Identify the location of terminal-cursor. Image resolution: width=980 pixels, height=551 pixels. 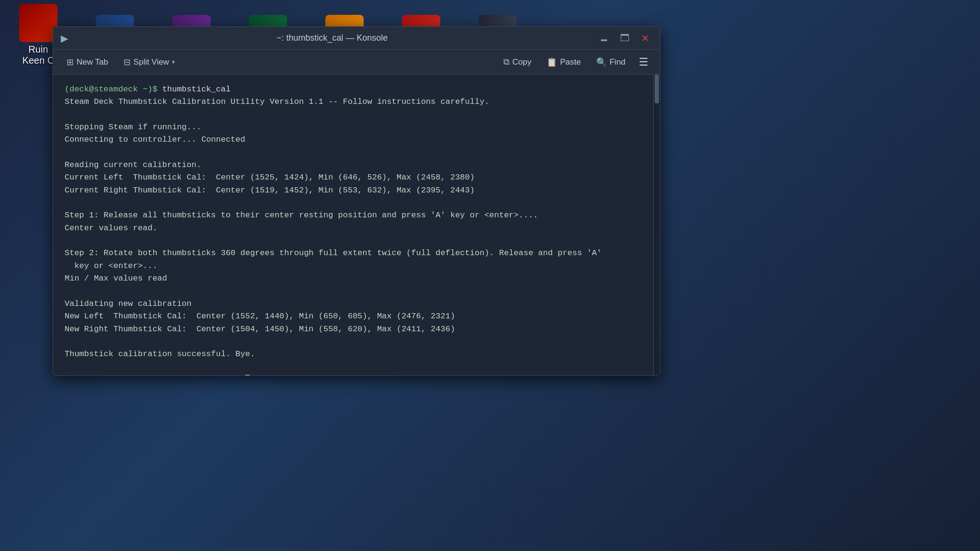
(247, 375).